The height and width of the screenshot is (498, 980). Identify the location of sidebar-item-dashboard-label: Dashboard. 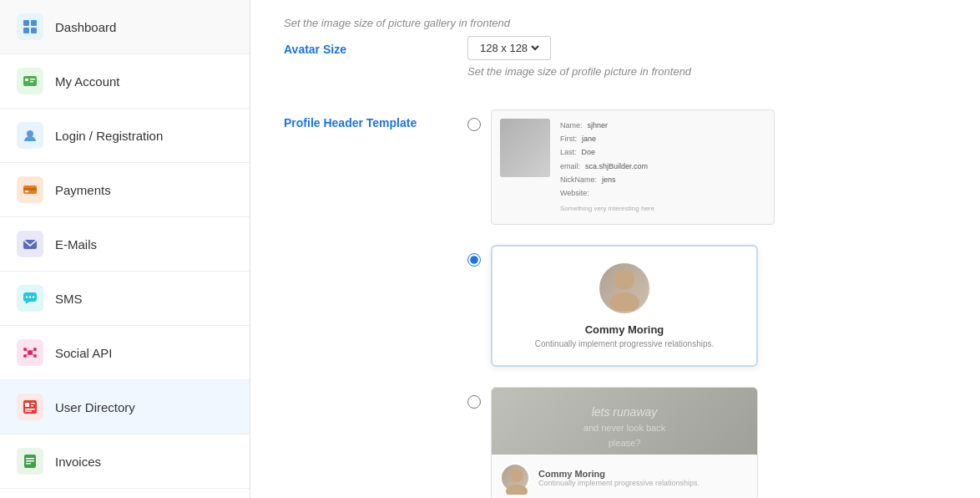
(85, 27).